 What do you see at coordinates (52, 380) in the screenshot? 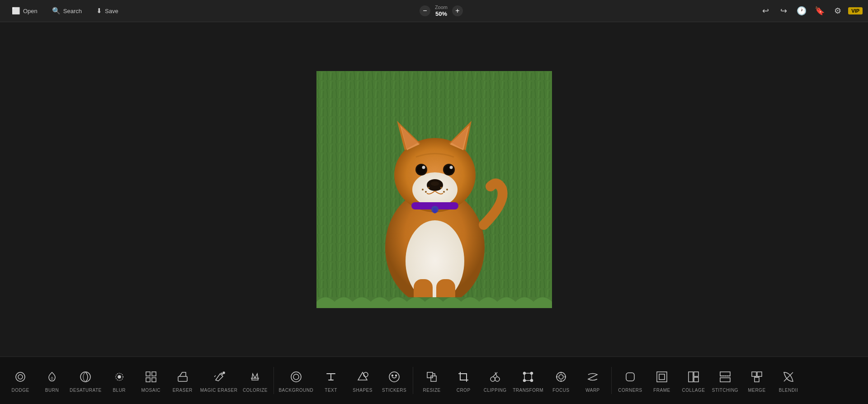
I see `tool-burn: BURN` at bounding box center [52, 380].